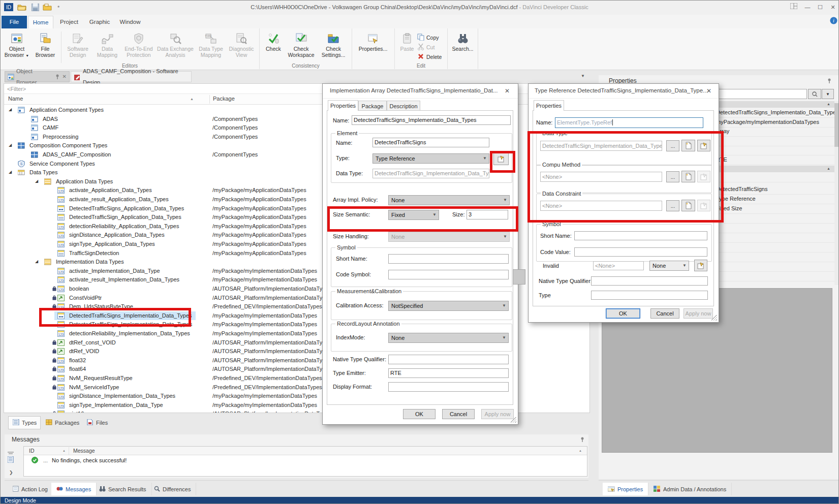  What do you see at coordinates (583, 76) in the screenshot?
I see `tab-list-chevron-icon: ▼` at bounding box center [583, 76].